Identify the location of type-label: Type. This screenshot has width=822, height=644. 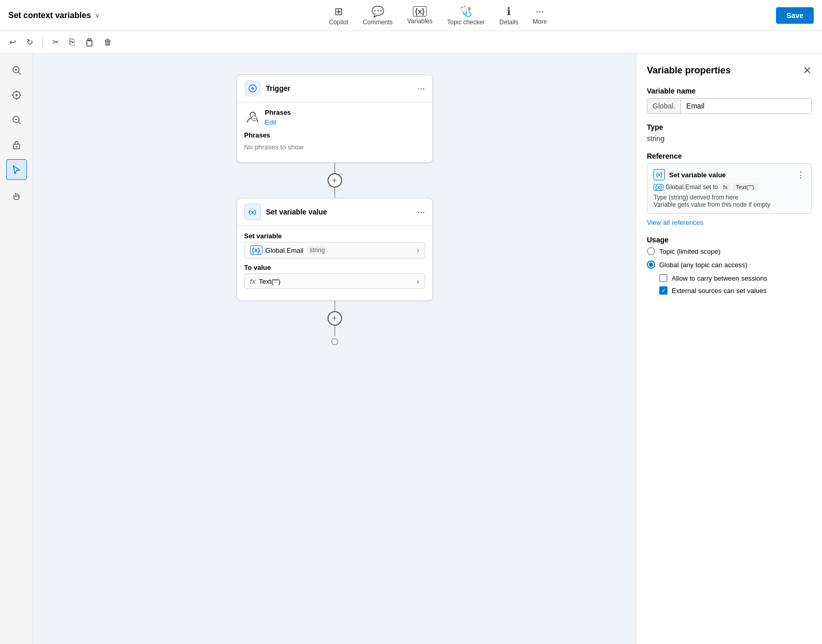
(730, 127).